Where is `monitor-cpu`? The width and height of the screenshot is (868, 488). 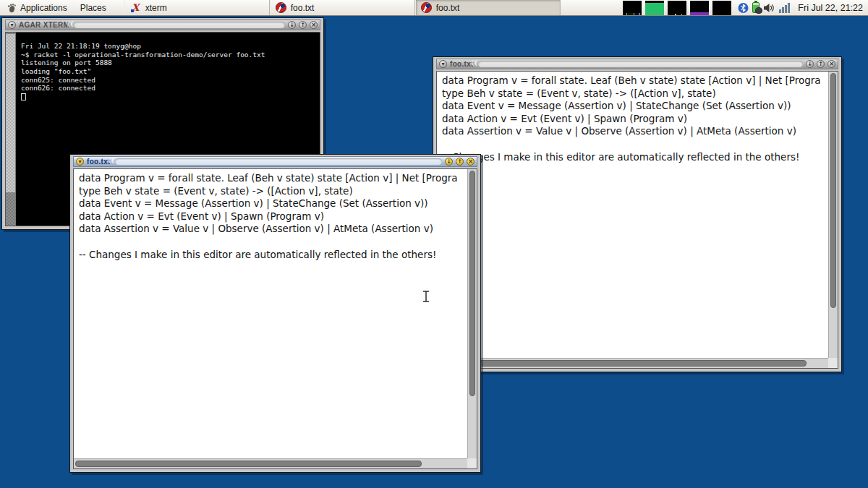
monitor-cpu is located at coordinates (632, 8).